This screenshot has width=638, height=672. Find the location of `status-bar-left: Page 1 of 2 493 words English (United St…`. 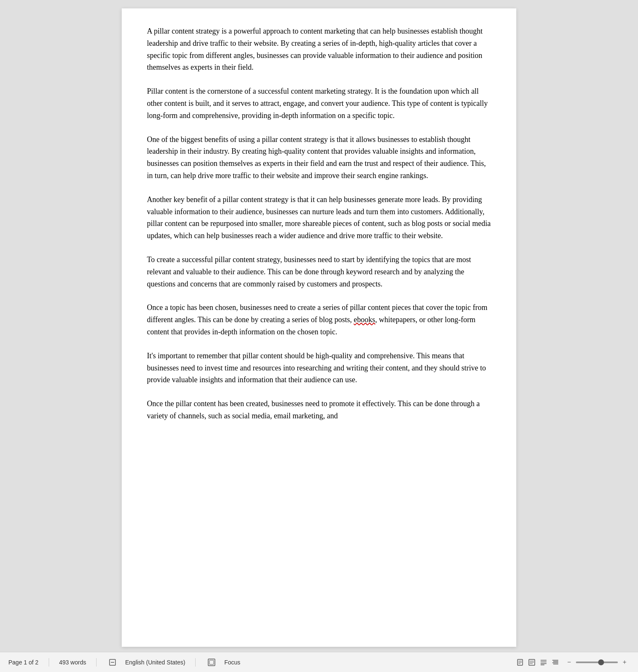

status-bar-left: Page 1 of 2 493 words English (United St… is located at coordinates (261, 662).